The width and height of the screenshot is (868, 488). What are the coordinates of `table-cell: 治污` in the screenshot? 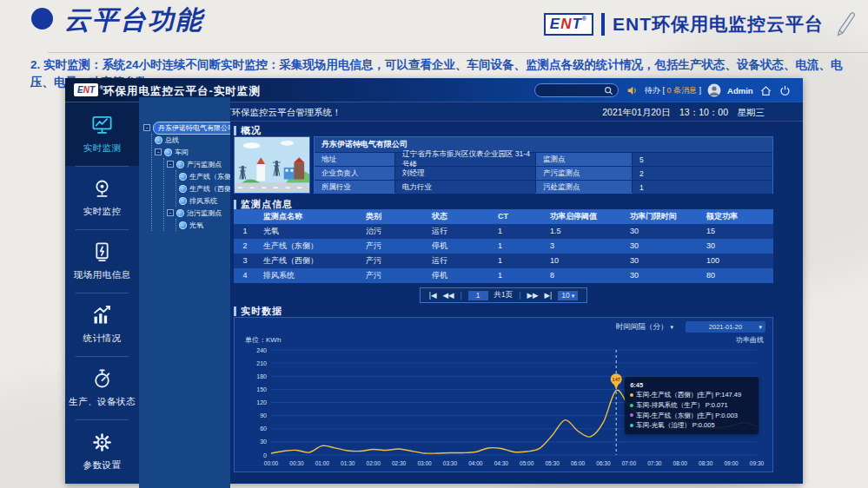 It's located at (392, 231).